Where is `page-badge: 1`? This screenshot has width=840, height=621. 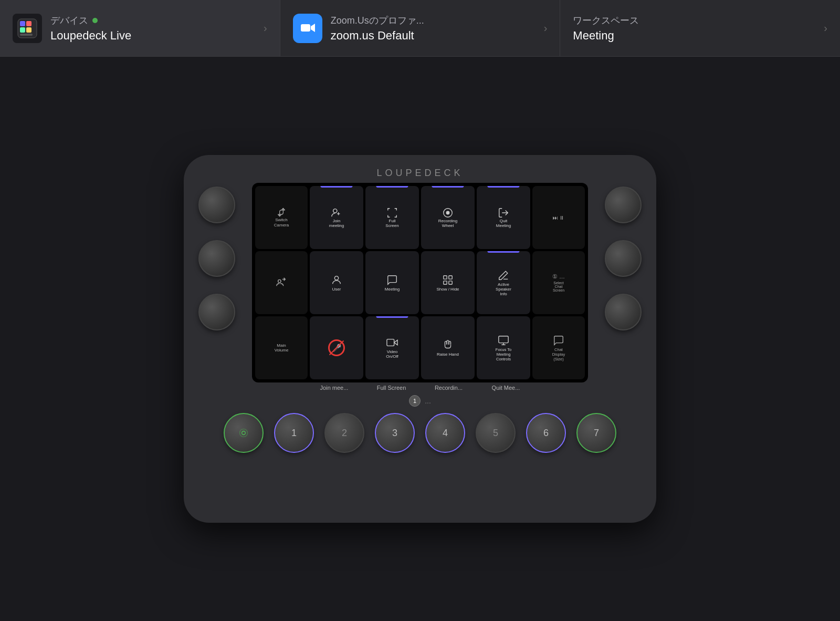
page-badge: 1 is located at coordinates (415, 401).